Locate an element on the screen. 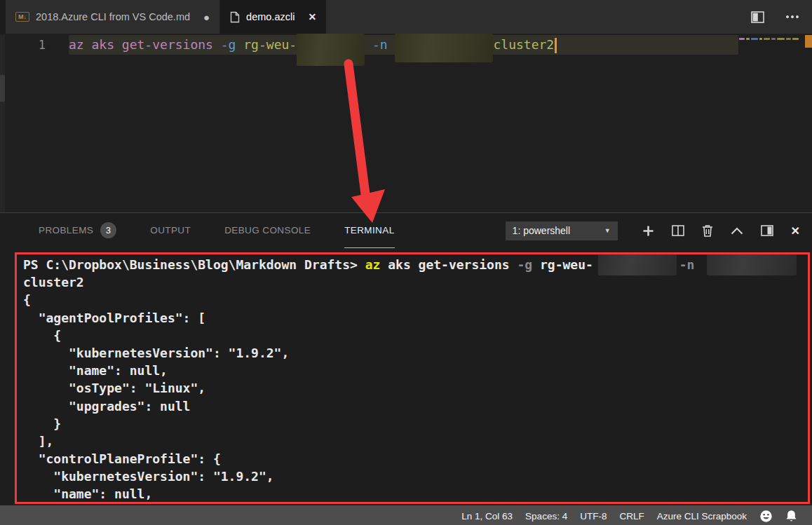 This screenshot has width=812, height=525. status-bar: Ln 1, Col 63 Spaces: 4 UTF-8 CRLF Azure … is located at coordinates (406, 515).